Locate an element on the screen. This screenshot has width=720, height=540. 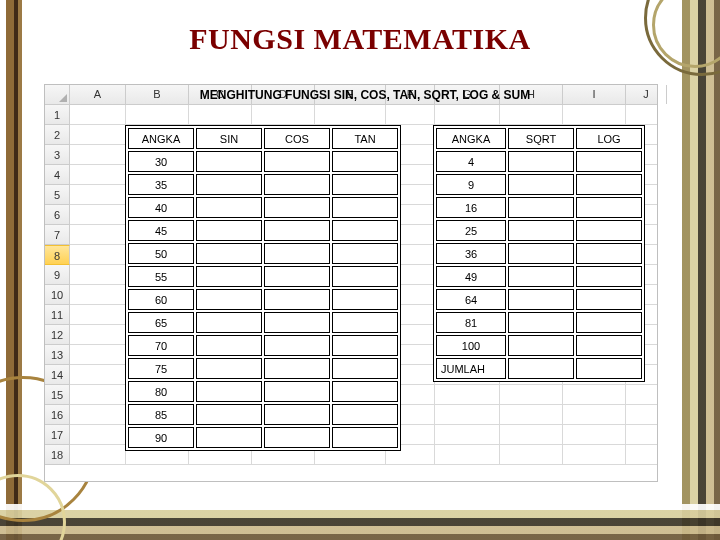
row-header-18: 18 is located at coordinates (58, 455).